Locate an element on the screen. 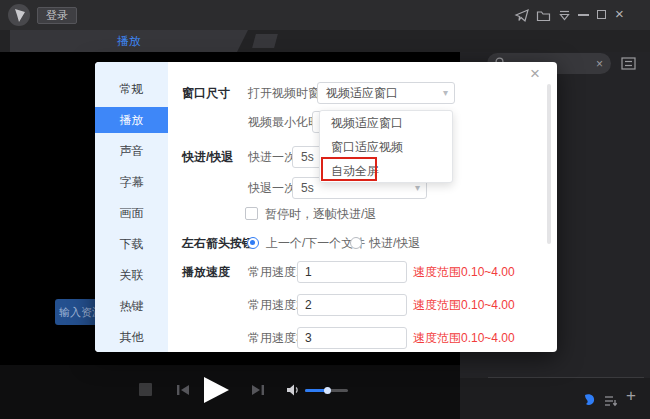  sidebar-item-playback: 播放 is located at coordinates (132, 120).